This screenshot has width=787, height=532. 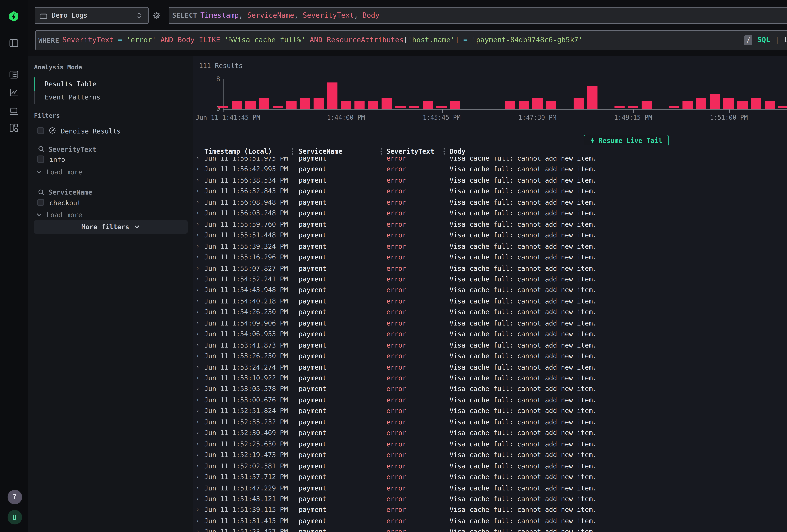 I want to click on log-row: ›Jun 11 1:54:52.241 PMpaymenterrorVisa c…, so click(x=490, y=279).